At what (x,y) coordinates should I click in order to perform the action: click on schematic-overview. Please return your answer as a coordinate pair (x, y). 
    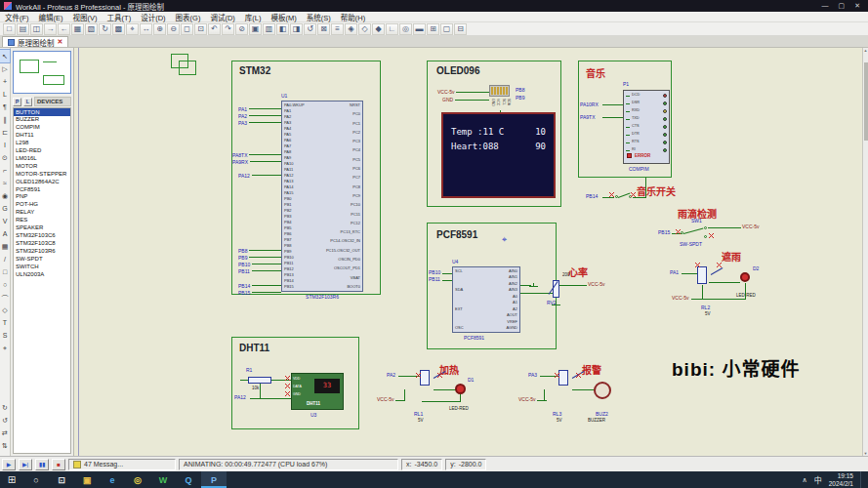
    Looking at the image, I should click on (42, 72).